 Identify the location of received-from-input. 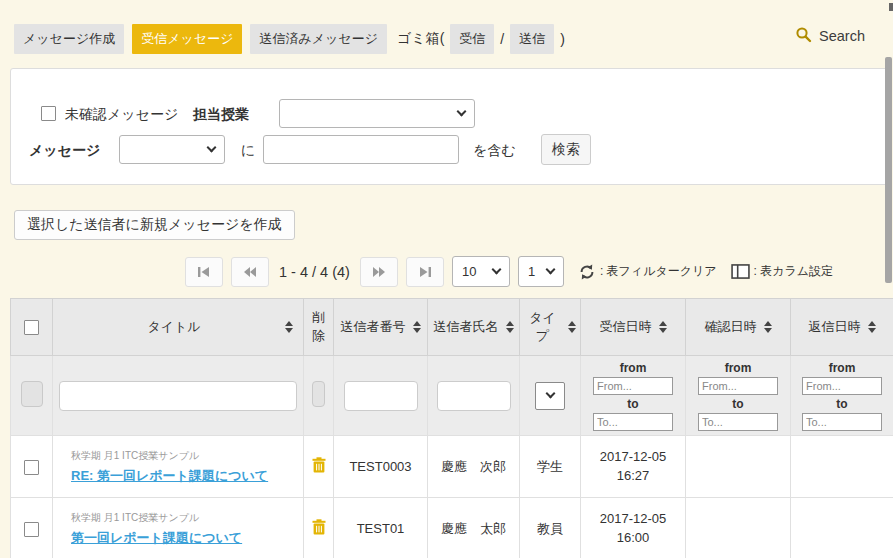
(633, 386).